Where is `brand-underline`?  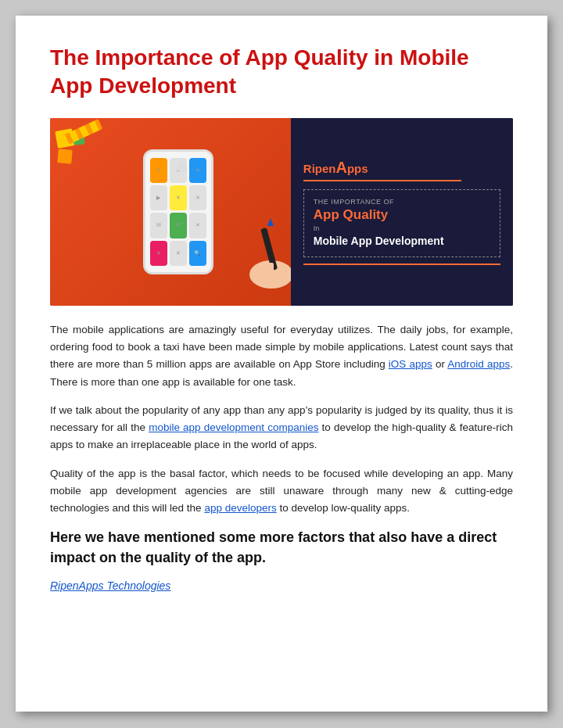 brand-underline is located at coordinates (382, 181).